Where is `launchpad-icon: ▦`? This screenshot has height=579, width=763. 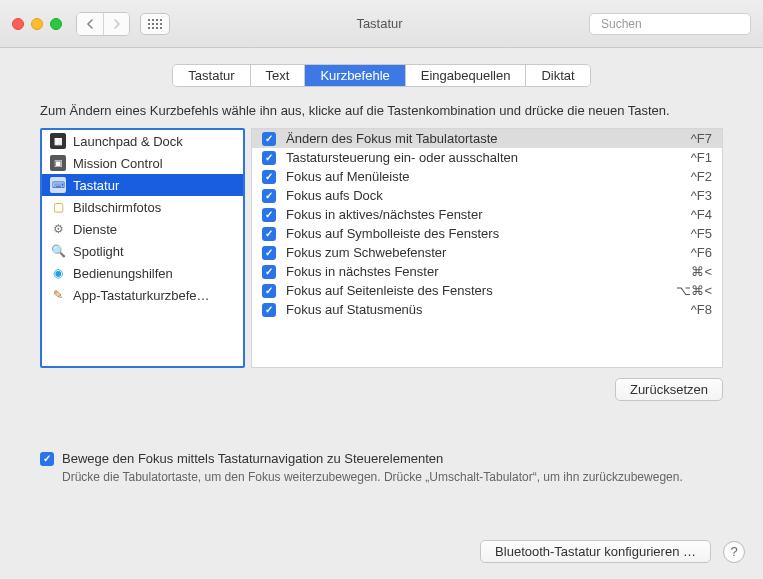
launchpad-icon: ▦ is located at coordinates (58, 141).